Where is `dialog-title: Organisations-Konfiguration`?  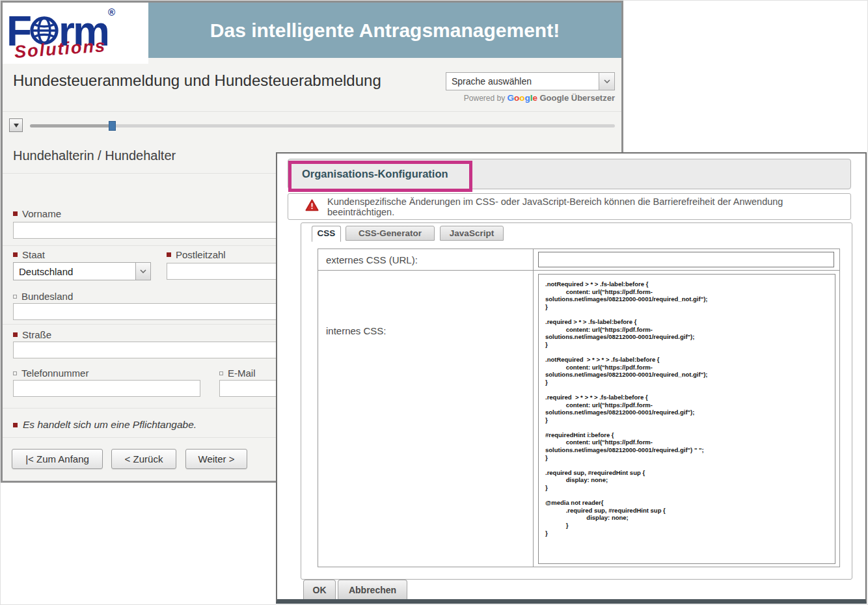 dialog-title: Organisations-Konfiguration is located at coordinates (569, 174).